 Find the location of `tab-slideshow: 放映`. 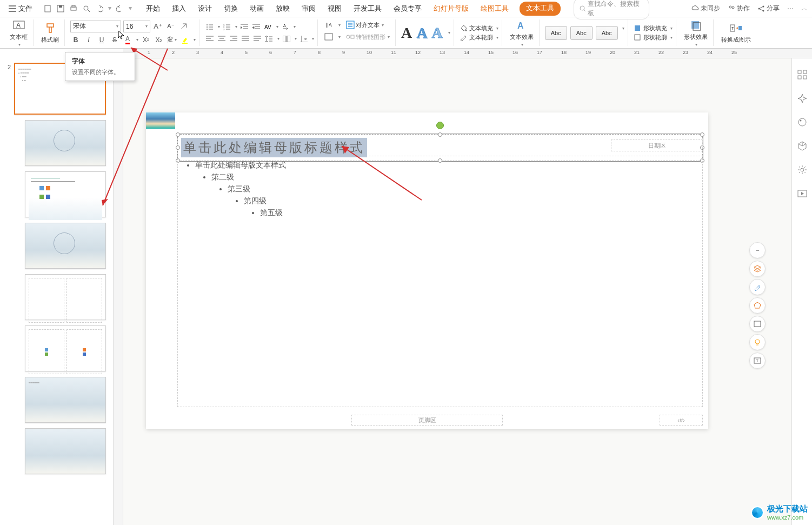

tab-slideshow: 放映 is located at coordinates (283, 9).